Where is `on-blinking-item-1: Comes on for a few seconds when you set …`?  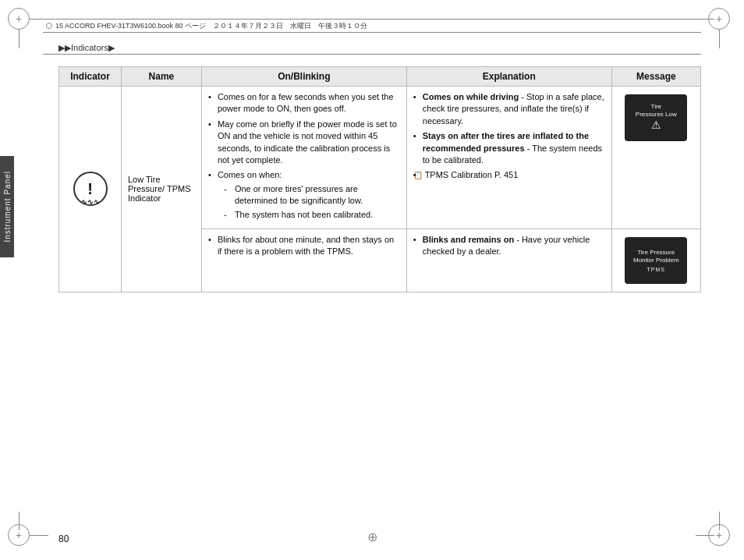 on-blinking-item-1: Comes on for a few seconds when you set … is located at coordinates (304, 103).